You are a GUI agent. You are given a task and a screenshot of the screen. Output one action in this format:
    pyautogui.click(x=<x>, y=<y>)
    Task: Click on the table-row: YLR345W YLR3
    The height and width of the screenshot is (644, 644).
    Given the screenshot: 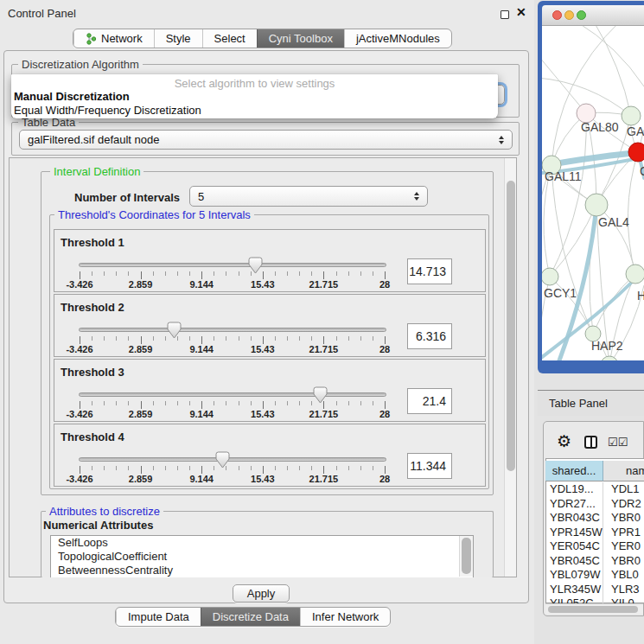 What is the action you would take?
    pyautogui.click(x=595, y=590)
    